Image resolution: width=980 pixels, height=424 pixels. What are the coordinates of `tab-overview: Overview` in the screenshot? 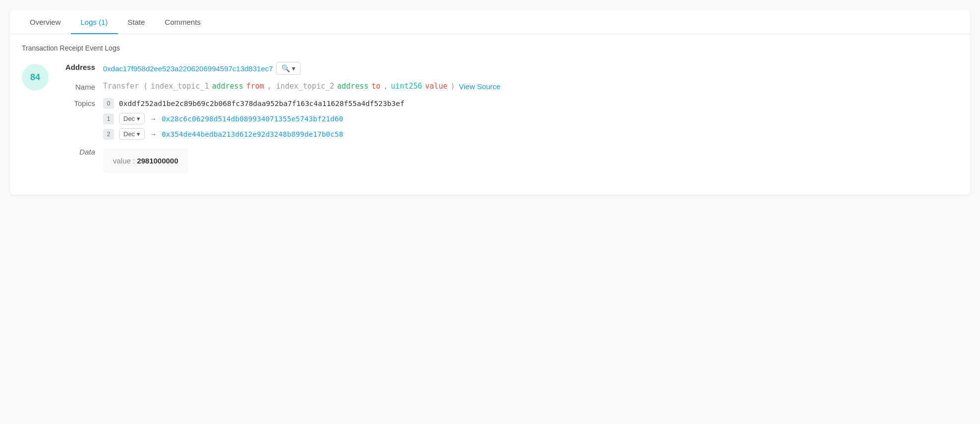 It's located at (46, 22).